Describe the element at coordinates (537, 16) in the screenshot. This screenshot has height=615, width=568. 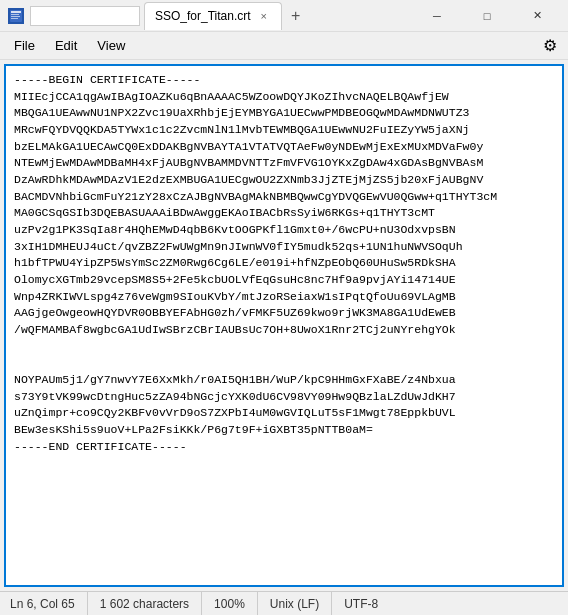
I see `close-button: ✕` at that location.